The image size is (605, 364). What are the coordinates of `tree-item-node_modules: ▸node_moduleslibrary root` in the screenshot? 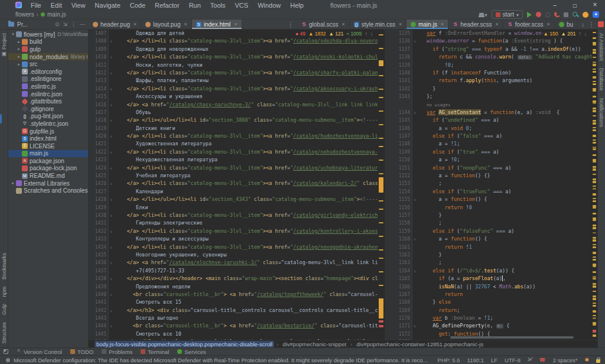 It's located at (48, 57).